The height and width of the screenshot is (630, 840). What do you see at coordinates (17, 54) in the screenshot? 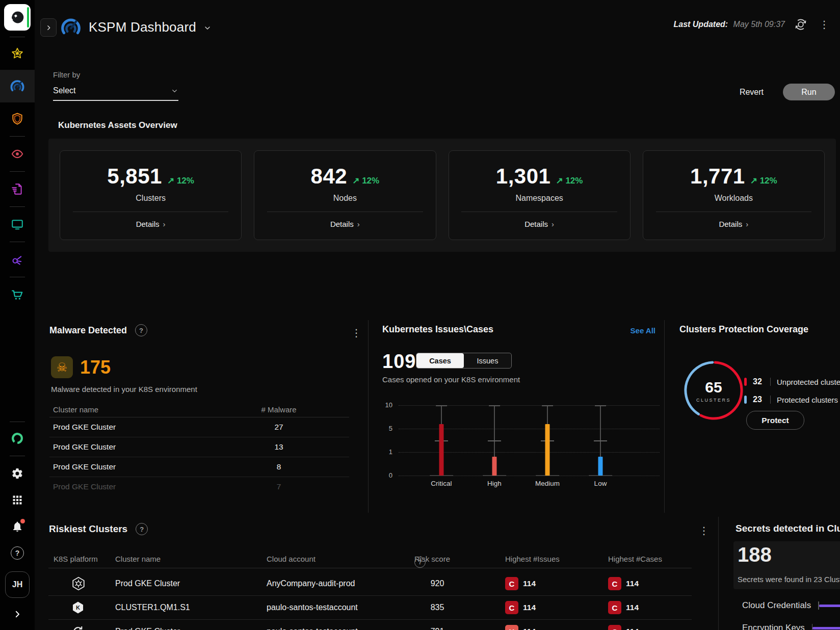
I see `sidebar-item-favorites` at bounding box center [17, 54].